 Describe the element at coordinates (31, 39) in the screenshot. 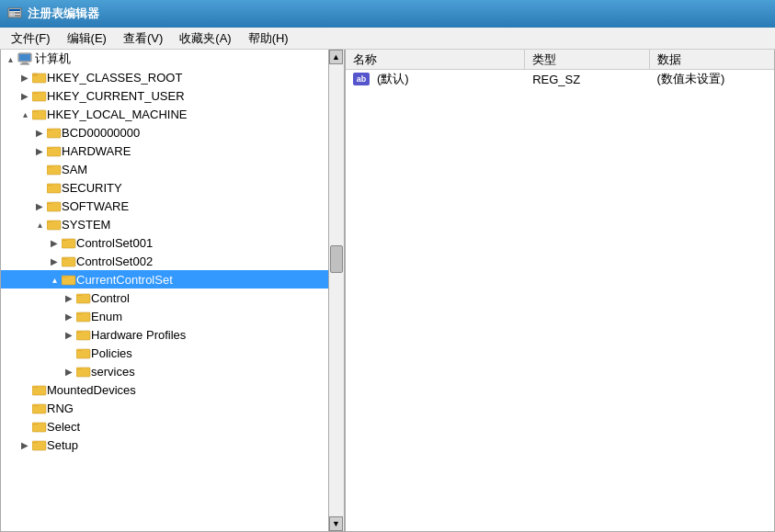

I see `menu-file: 文件(F)` at that location.